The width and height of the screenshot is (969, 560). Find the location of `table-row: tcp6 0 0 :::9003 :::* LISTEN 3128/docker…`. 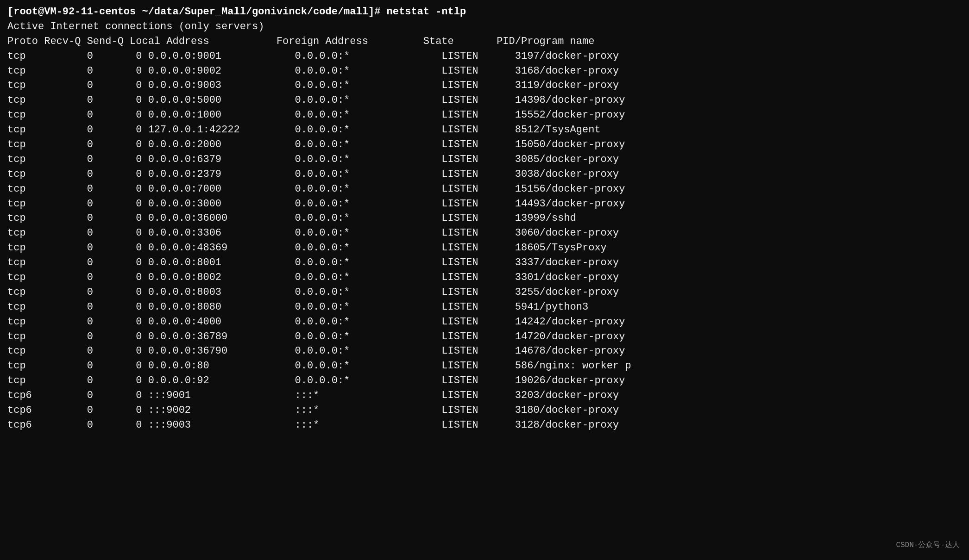

table-row: tcp6 0 0 :::9003 :::* LISTEN 3128/docker… is located at coordinates (484, 425).